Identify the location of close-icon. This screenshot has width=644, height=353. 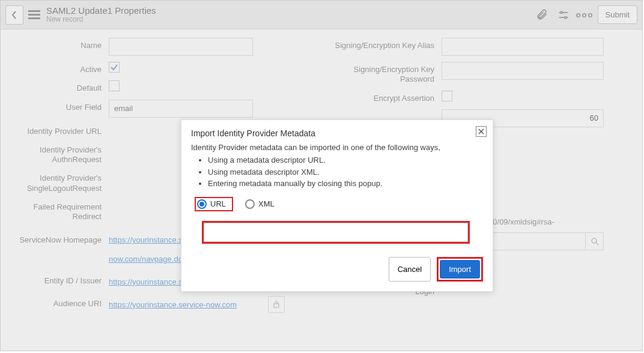
(481, 131).